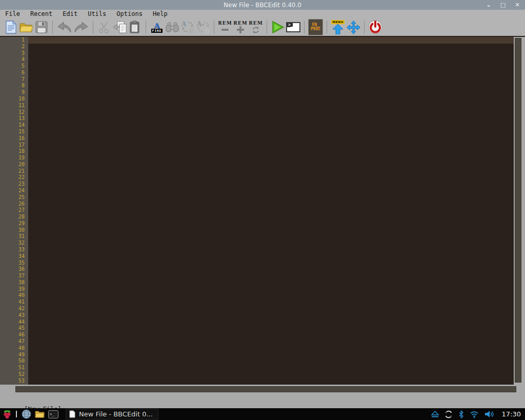  I want to click on line-number: 44, so click(12, 322).